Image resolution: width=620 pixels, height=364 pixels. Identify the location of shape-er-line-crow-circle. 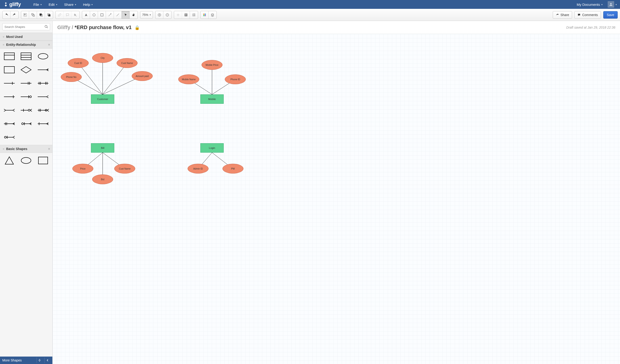
(26, 110).